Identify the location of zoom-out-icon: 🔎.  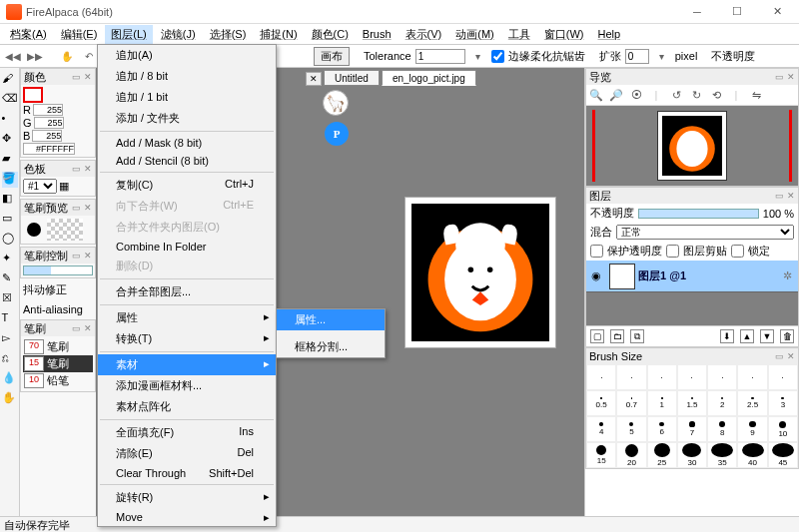
(616, 95).